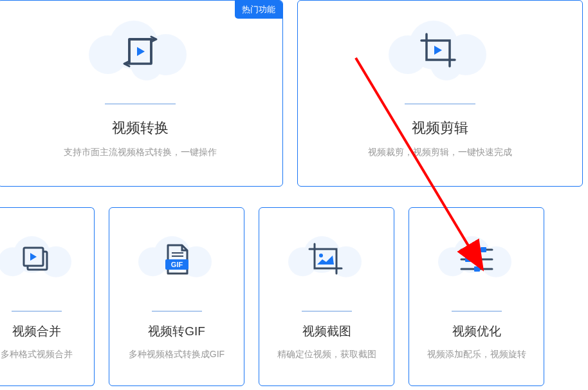  Describe the element at coordinates (327, 355) in the screenshot. I see `card-desc: 精确定位视频，获取截图` at that location.